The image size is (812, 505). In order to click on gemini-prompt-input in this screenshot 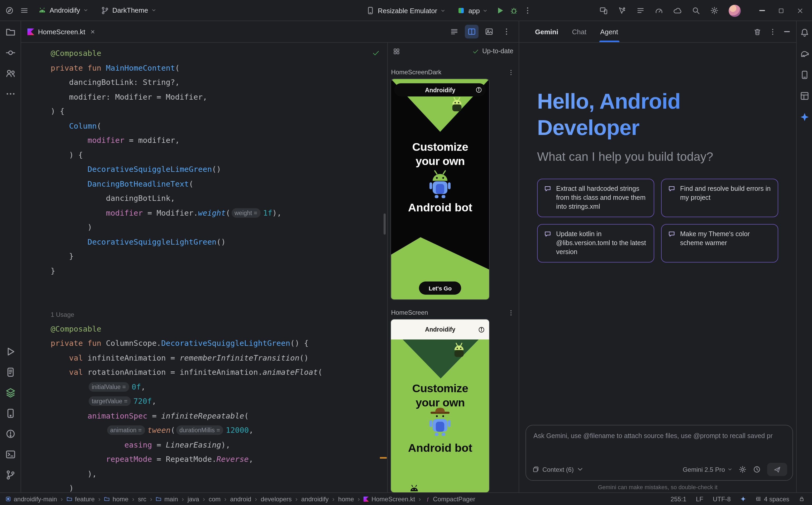, I will do `click(659, 436)`.